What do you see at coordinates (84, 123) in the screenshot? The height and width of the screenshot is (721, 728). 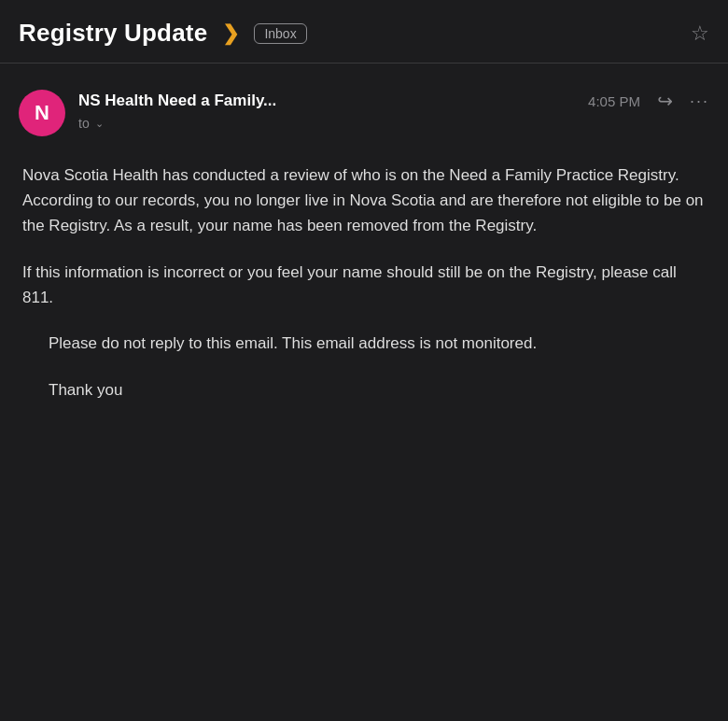 I see `to-label: to` at bounding box center [84, 123].